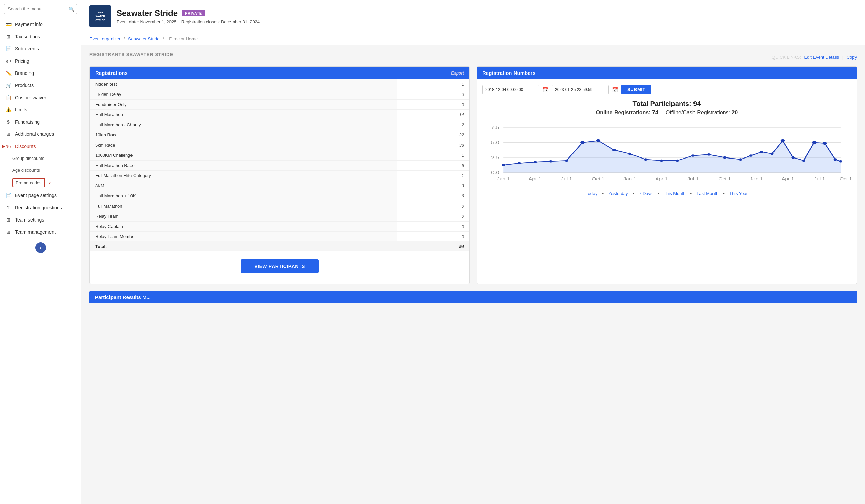 The image size is (865, 504). What do you see at coordinates (41, 36) in the screenshot?
I see `sidebar-item-tax-settings: ⊞ Tax settings` at bounding box center [41, 36].